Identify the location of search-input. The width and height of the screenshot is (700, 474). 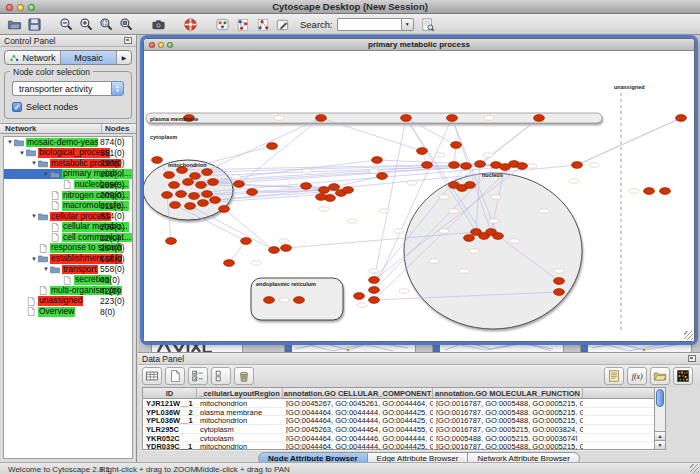
(369, 24).